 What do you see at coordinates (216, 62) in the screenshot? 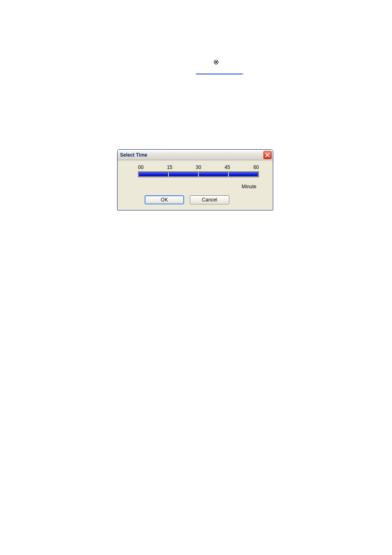
I see `radio-selected-icon` at bounding box center [216, 62].